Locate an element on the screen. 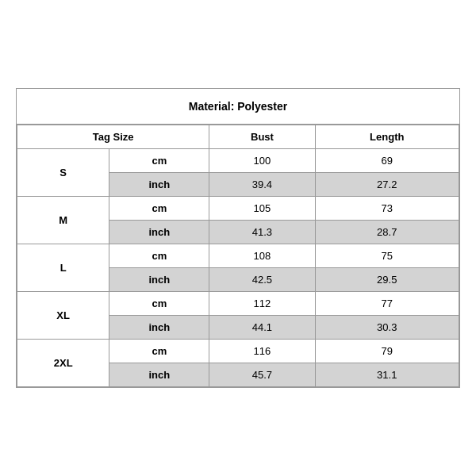 This screenshot has height=476, width=476. bust-inch: 41.3 is located at coordinates (262, 232).